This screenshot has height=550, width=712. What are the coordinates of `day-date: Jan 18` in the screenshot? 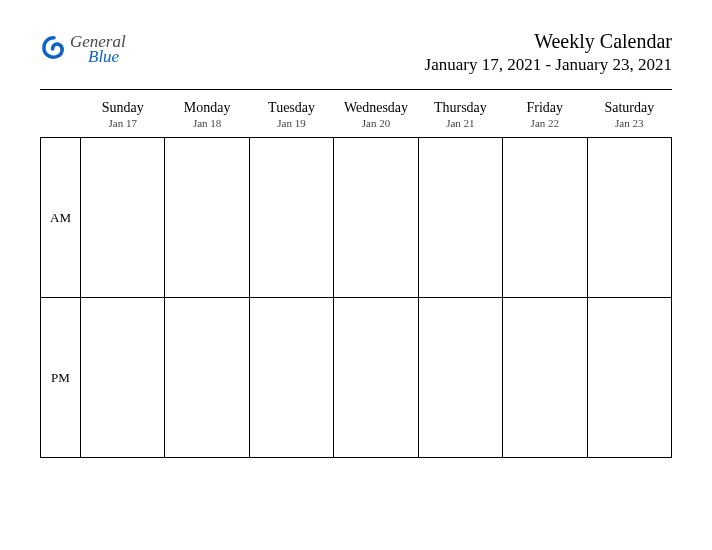 It's located at (207, 123).